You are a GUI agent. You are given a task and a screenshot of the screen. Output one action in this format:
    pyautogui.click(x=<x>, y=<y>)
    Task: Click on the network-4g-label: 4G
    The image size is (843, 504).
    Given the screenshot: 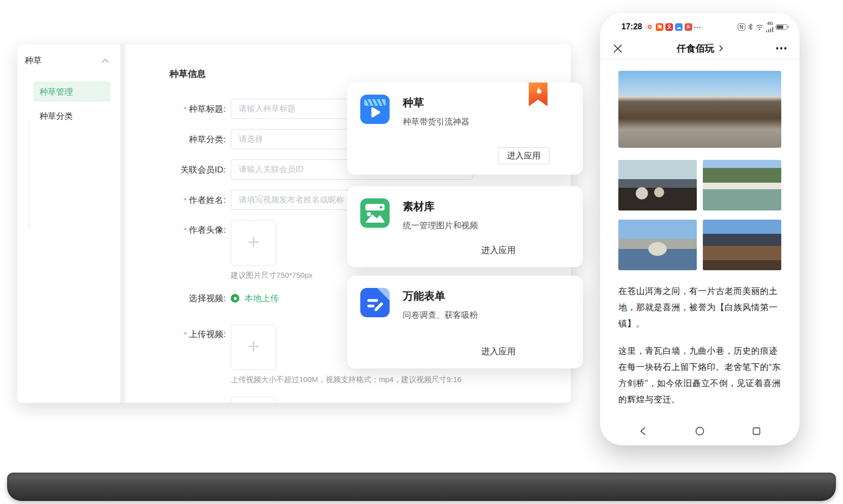 What is the action you would take?
    pyautogui.click(x=770, y=23)
    